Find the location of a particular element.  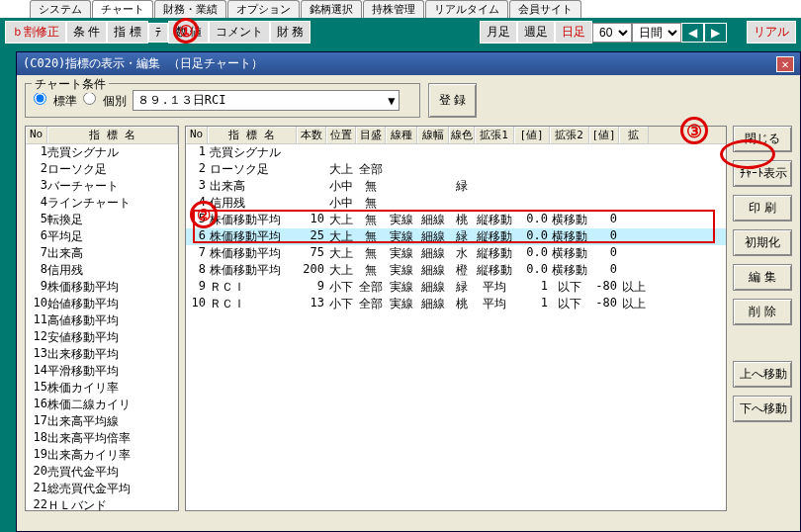

table-row: 5株価移動平均10大上無実線細線桃縦移動0.0横移動0 is located at coordinates (456, 220).